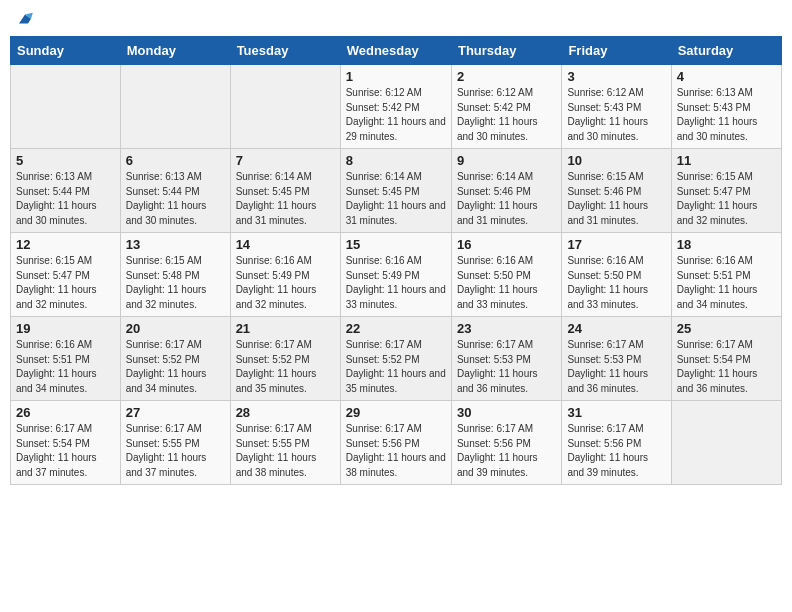 The height and width of the screenshot is (612, 792). What do you see at coordinates (396, 51) in the screenshot?
I see `calendar-header-row: SundayMondayTuesdayWednesdayThursdayFrid…` at bounding box center [396, 51].